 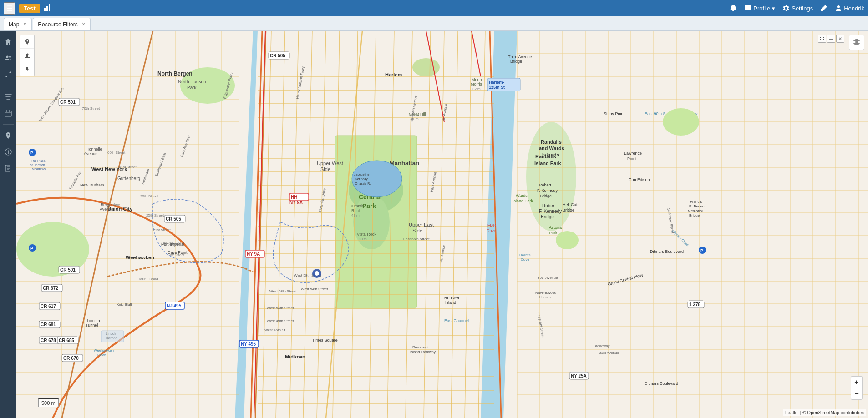 I want to click on svg-text: Side, so click(x=417, y=231).